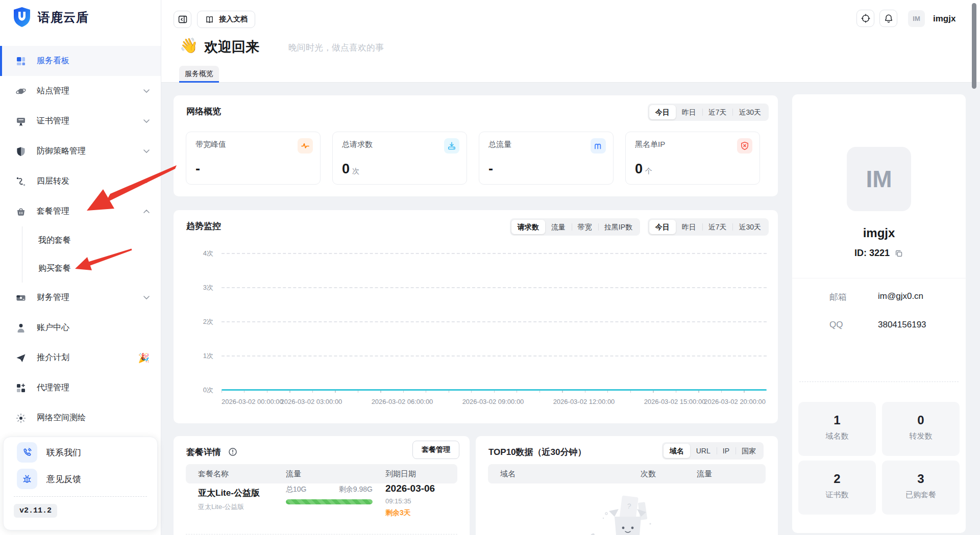 The image size is (980, 535). Describe the element at coordinates (53, 182) in the screenshot. I see `sidebar-item-label: 四层转发` at that location.